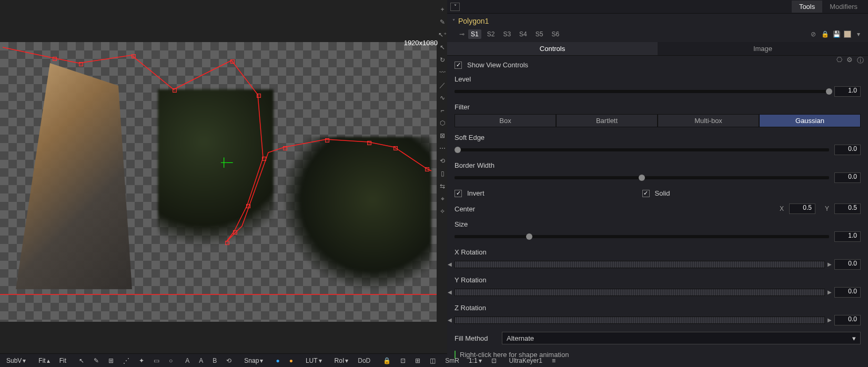  I want to click on sync-icon: ⇆, so click(442, 186).